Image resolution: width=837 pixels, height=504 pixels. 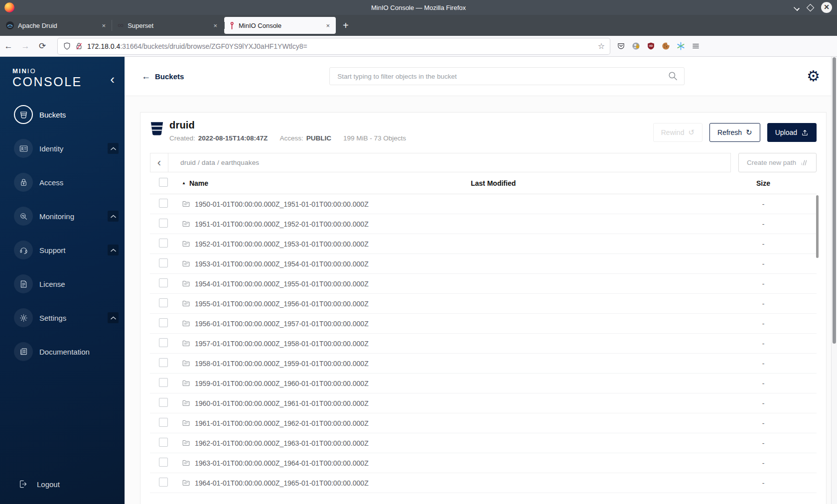 I want to click on shield-icon, so click(x=67, y=46).